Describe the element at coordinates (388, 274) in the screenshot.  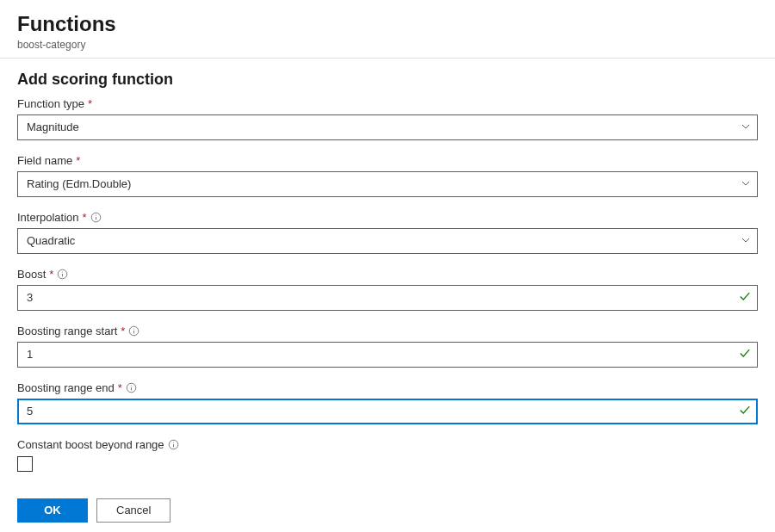
I see `boost-label: Boost *` at that location.